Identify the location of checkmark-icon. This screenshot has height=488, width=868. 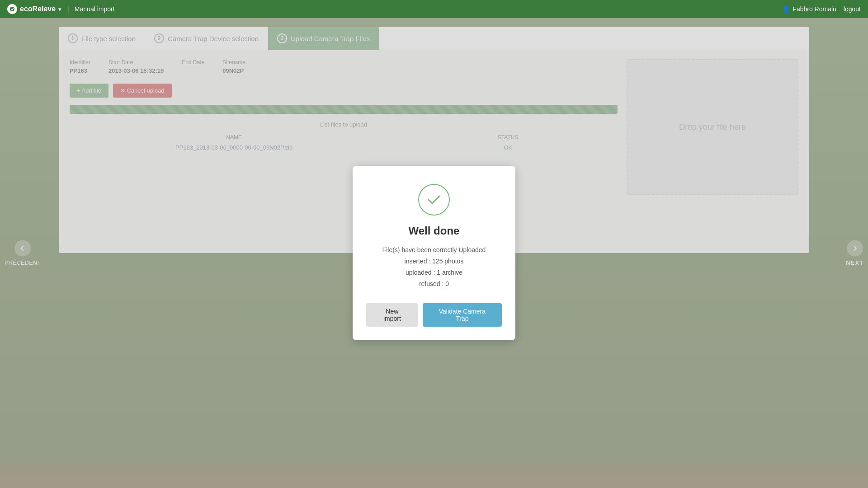
(434, 200).